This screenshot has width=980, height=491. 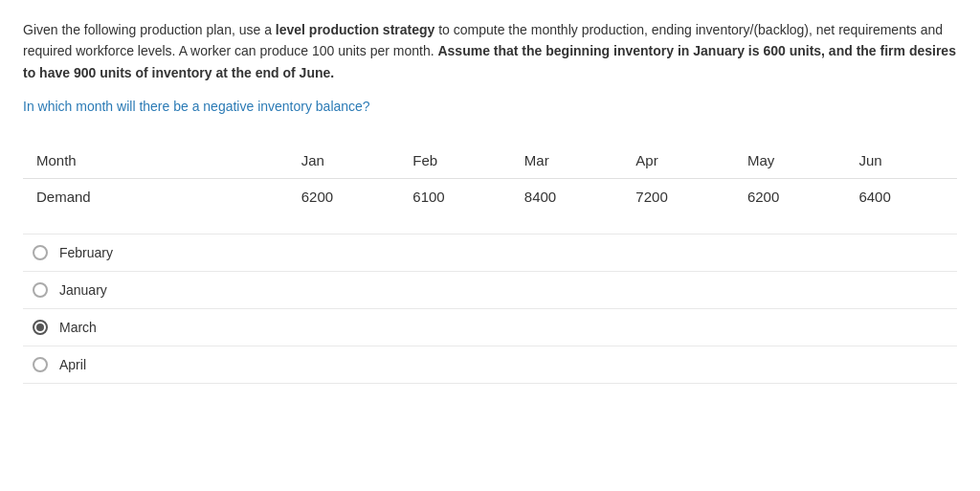 What do you see at coordinates (791, 161) in the screenshot?
I see `header-may: May` at bounding box center [791, 161].